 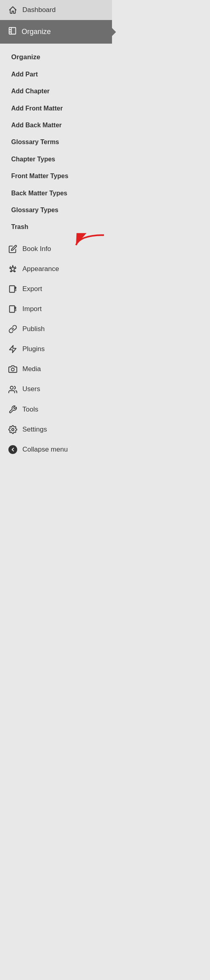 What do you see at coordinates (13, 10) in the screenshot?
I see `home-icon` at bounding box center [13, 10].